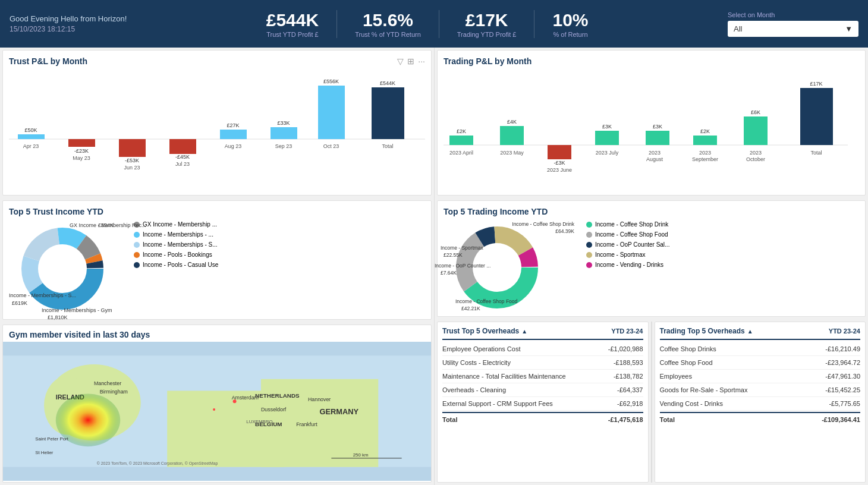 The height and width of the screenshot is (485, 868). What do you see at coordinates (181, 265) in the screenshot?
I see `legend-label-pools-casual: Income - Pools - Casual Use` at bounding box center [181, 265].